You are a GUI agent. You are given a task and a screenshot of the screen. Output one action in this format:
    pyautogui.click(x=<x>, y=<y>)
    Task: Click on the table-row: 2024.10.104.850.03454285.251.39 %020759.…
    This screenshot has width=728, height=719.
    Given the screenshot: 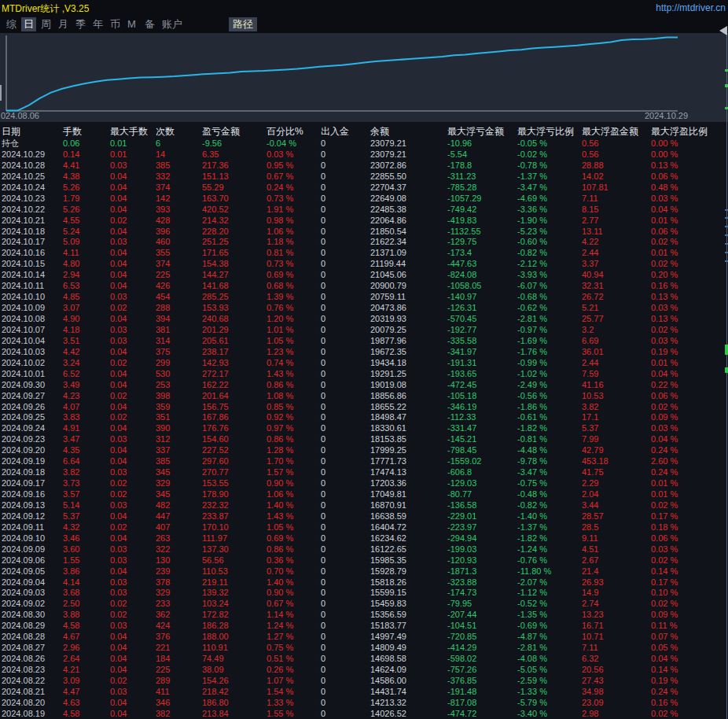 What is the action you would take?
    pyautogui.click(x=364, y=297)
    